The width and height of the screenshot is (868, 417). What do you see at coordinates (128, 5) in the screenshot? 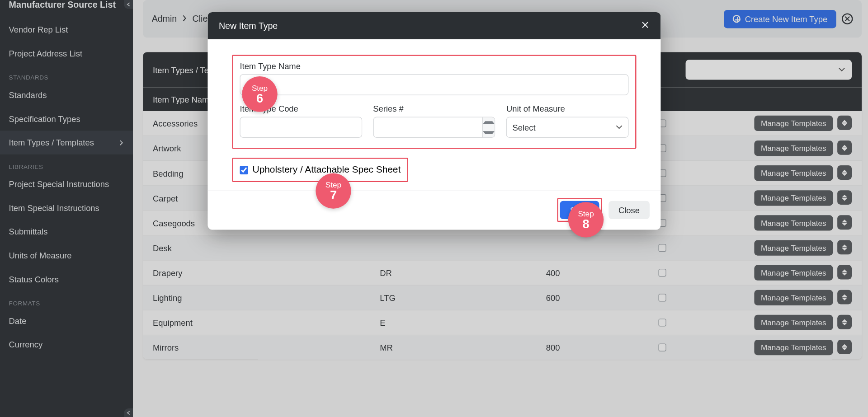
I see `sidebar-collapse-top-icon` at bounding box center [128, 5].